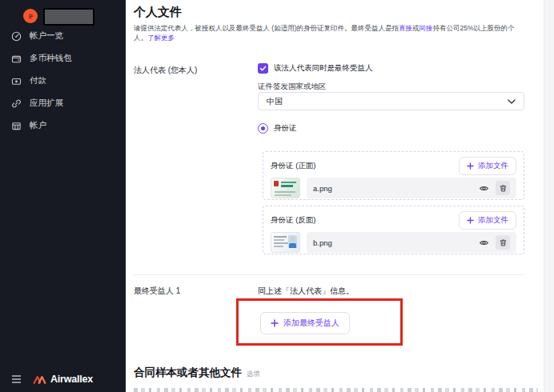 This screenshot has width=554, height=392. What do you see at coordinates (263, 128) in the screenshot?
I see `radio-selected-icon` at bounding box center [263, 128].